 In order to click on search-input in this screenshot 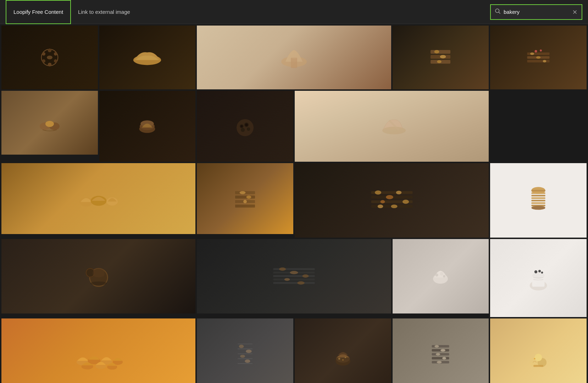, I will do `click(538, 12)`.